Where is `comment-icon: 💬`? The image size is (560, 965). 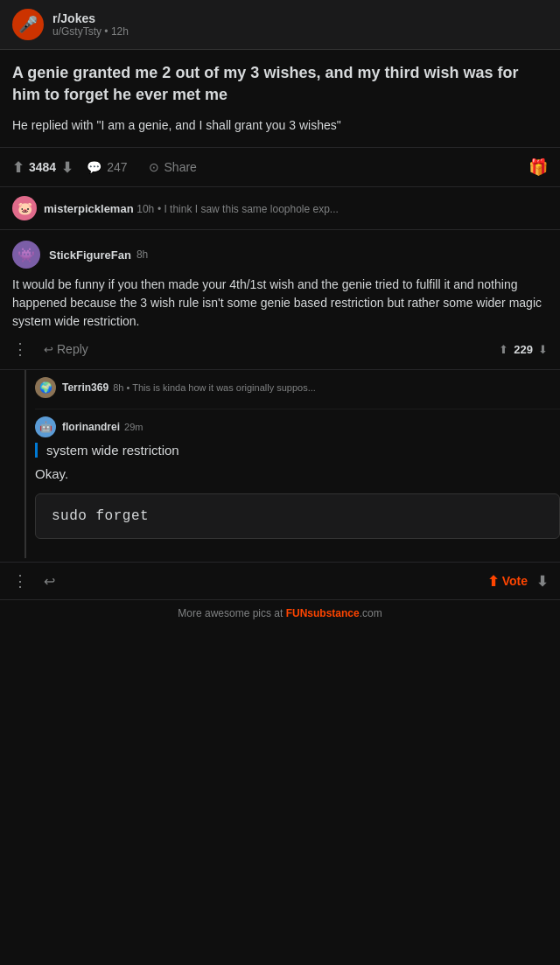
comment-icon: 💬 is located at coordinates (94, 167).